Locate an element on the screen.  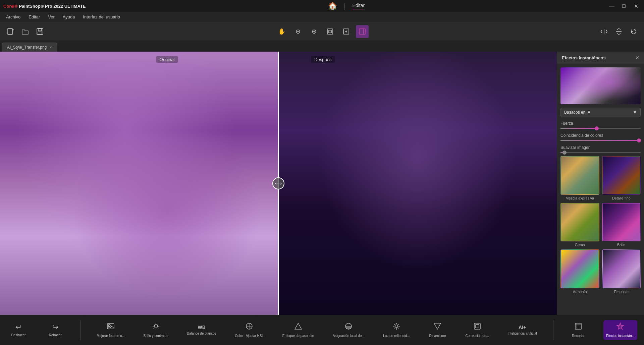
mejorar-foto-icon is located at coordinates (111, 327).